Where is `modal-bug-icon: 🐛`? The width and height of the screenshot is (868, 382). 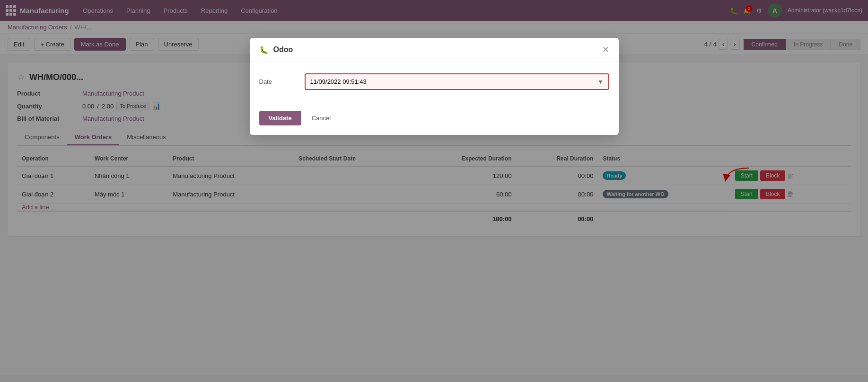 modal-bug-icon: 🐛 is located at coordinates (264, 50).